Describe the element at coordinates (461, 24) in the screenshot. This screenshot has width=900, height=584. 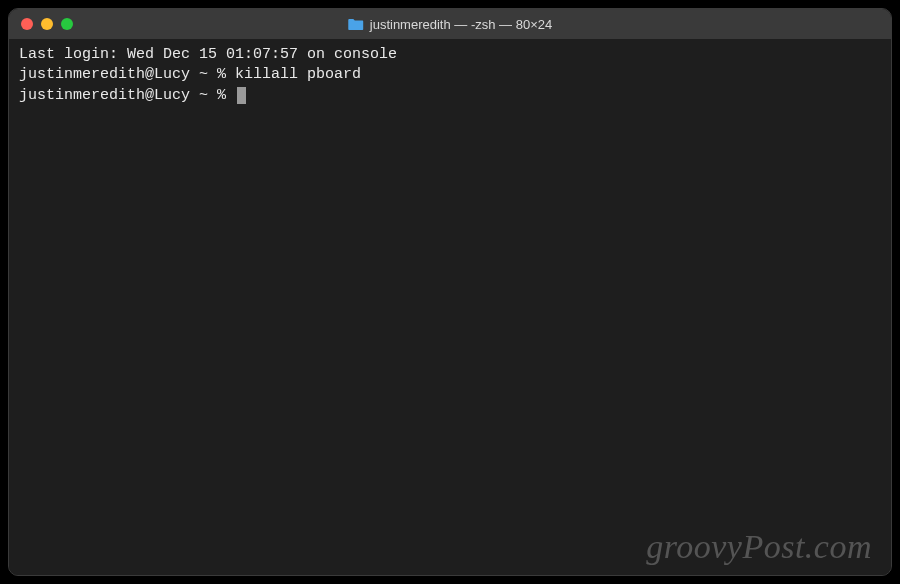
I see `window-title-text: justinmeredith — -zsh — 80×24` at that location.